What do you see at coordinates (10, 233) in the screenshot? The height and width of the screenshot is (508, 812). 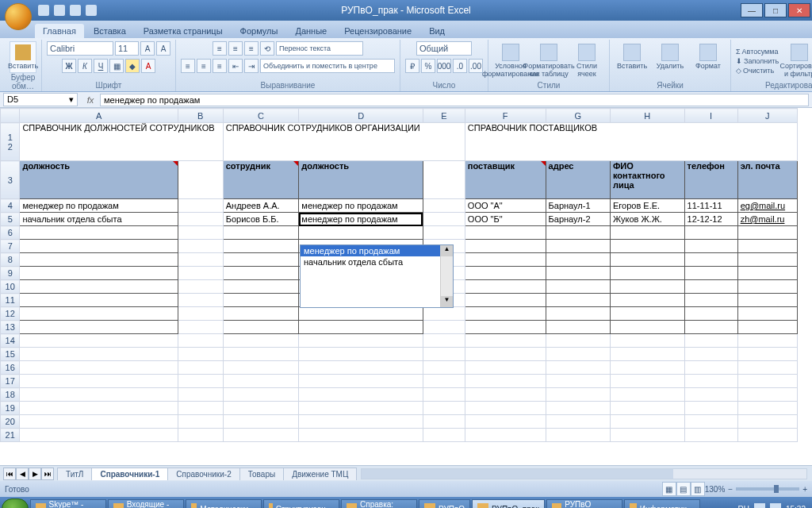 I see `row-header: 6` at bounding box center [10, 233].